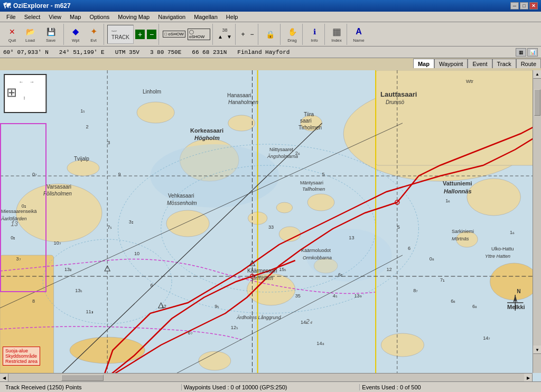  Describe the element at coordinates (30, 34) in the screenshot. I see `load-button: 📂 Load` at that location.